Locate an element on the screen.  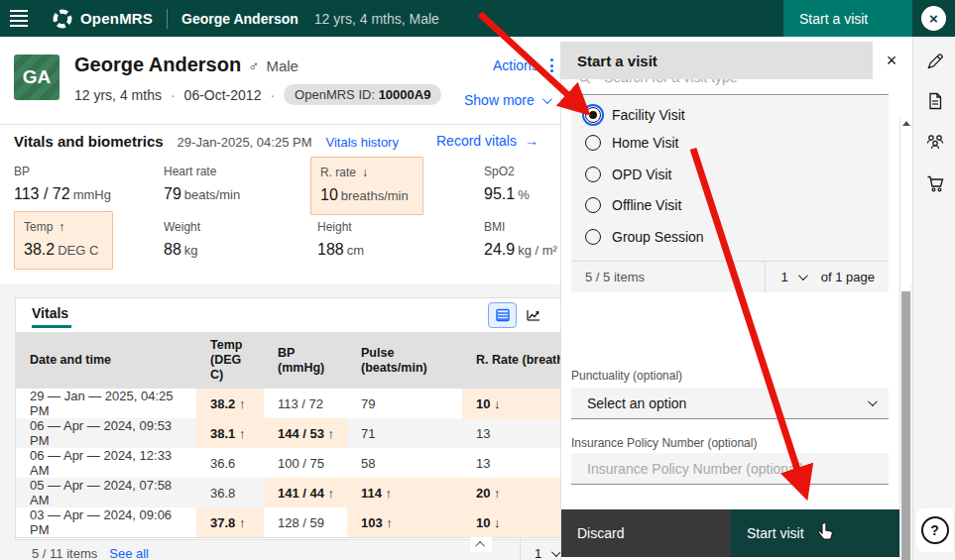
orders-cart-icon is located at coordinates (935, 183).